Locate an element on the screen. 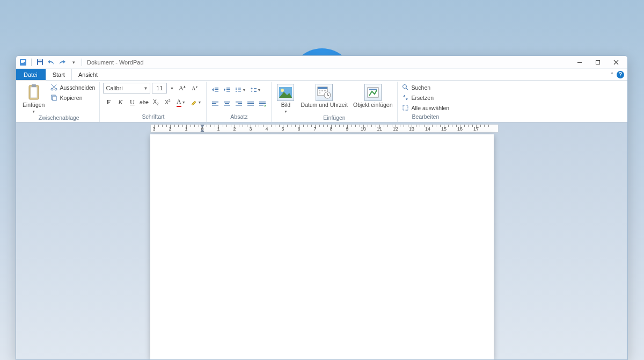 The image size is (644, 360). app-icon is located at coordinates (23, 62).